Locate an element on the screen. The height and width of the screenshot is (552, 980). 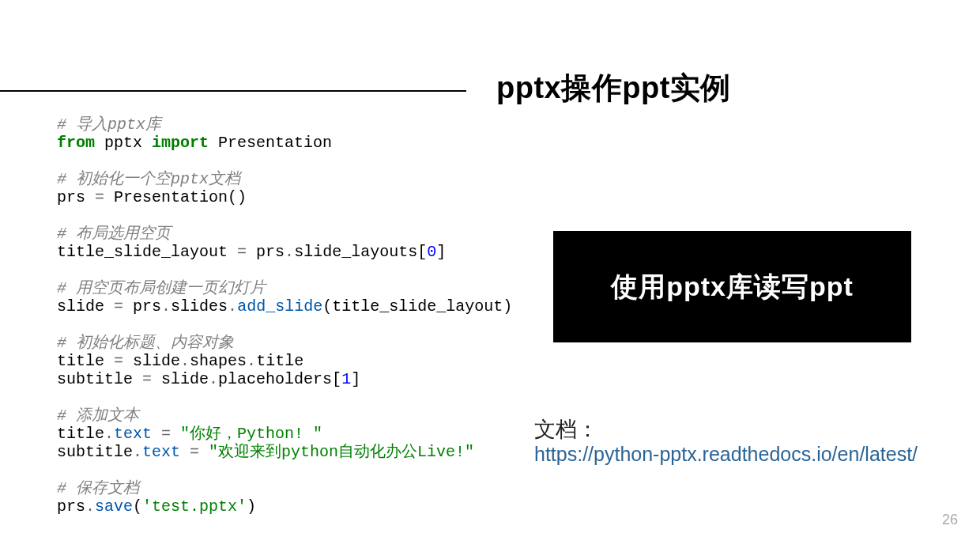
code-text: shapes is located at coordinates (218, 361).